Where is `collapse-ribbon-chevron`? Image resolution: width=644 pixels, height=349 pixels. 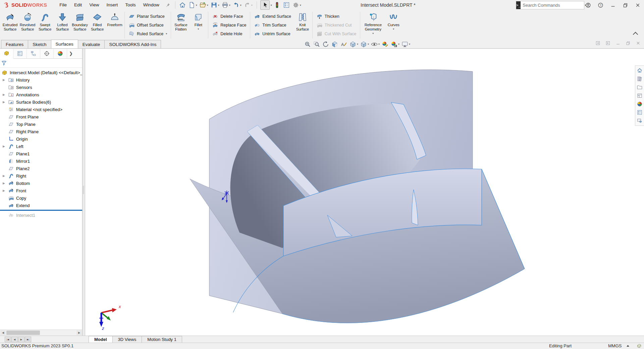
collapse-ribbon-chevron is located at coordinates (636, 35).